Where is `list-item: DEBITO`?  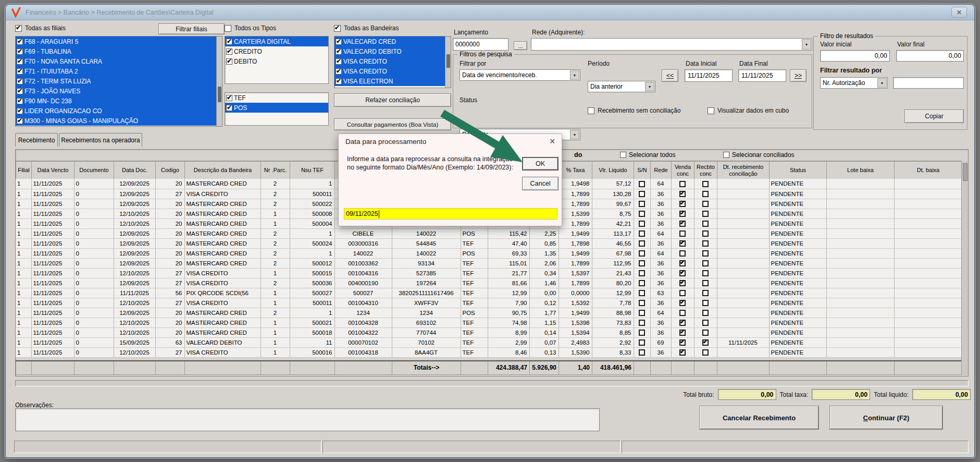 list-item: DEBITO is located at coordinates (277, 62).